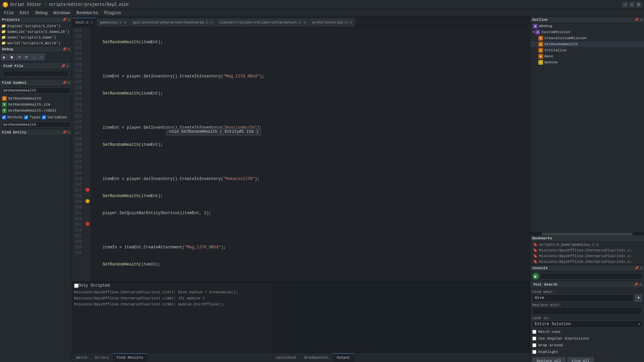 Image resolution: width=644 pixels, height=362 pixels. What do you see at coordinates (26, 57) in the screenshot?
I see `debug-step-over-button: ⟳` at bounding box center [26, 57].